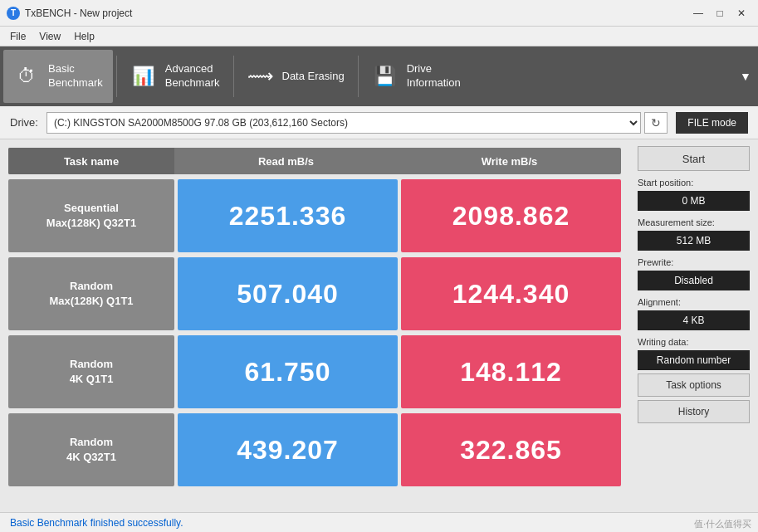 Image resolution: width=758 pixels, height=532 pixels. What do you see at coordinates (694, 159) in the screenshot?
I see `start-button: Start` at bounding box center [694, 159].